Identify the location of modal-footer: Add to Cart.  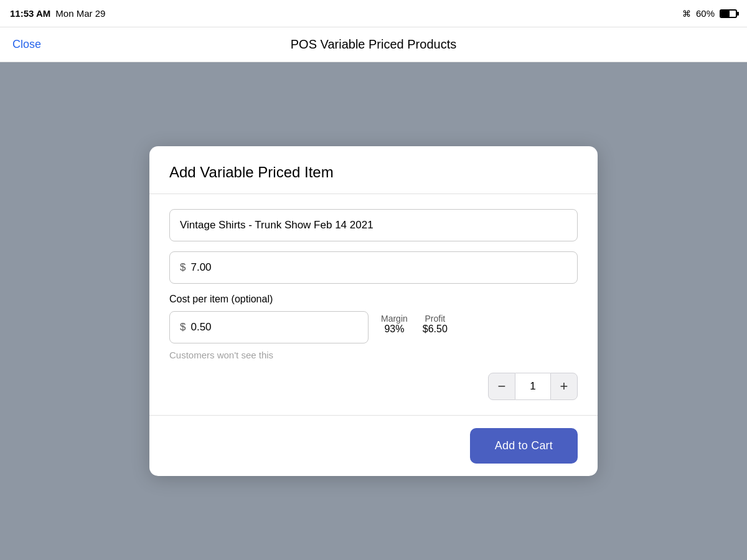
(374, 446).